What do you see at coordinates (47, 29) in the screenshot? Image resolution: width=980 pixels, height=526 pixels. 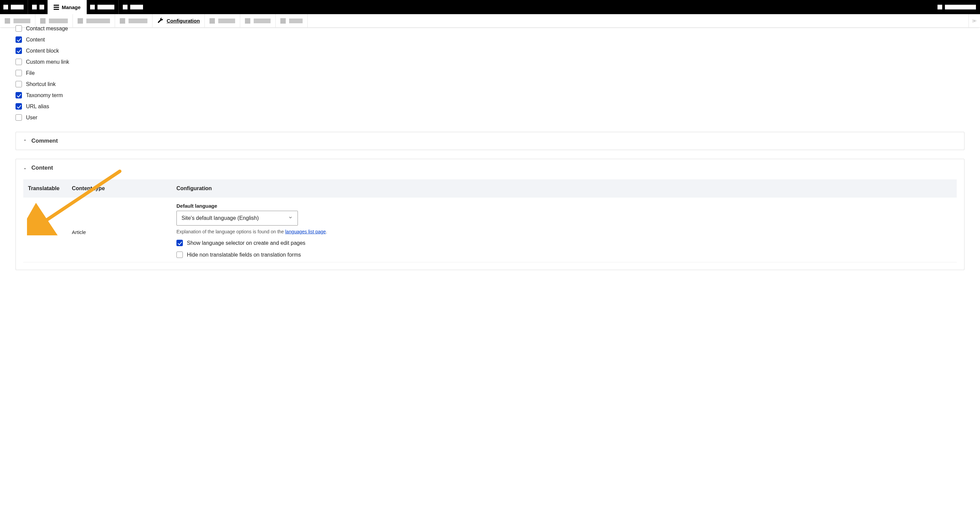 I see `entity-type-label: Contact message` at bounding box center [47, 29].